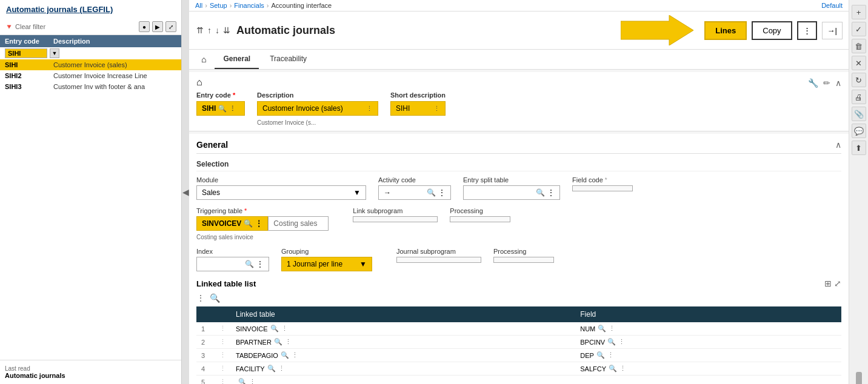  What do you see at coordinates (519, 356) in the screenshot?
I see `table-row: 3 ⋮ TABDEPAGIO 🔍 ⋮` at bounding box center [519, 356].